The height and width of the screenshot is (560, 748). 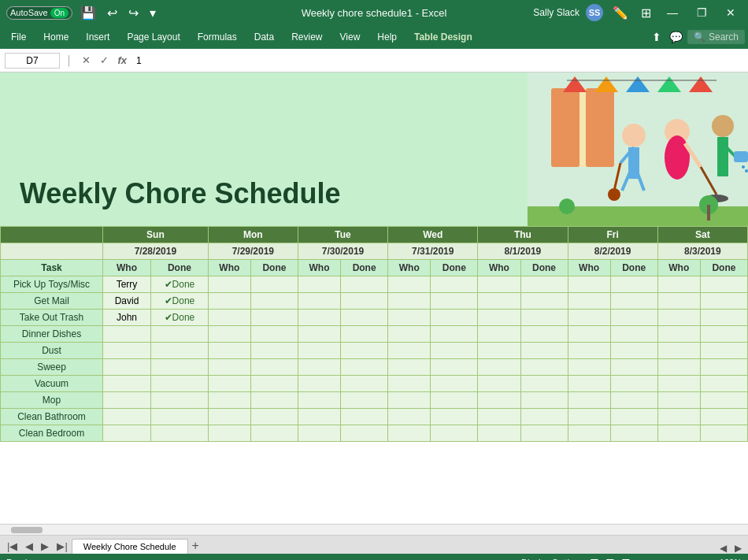 I want to click on cell-reference-box, so click(x=32, y=61).